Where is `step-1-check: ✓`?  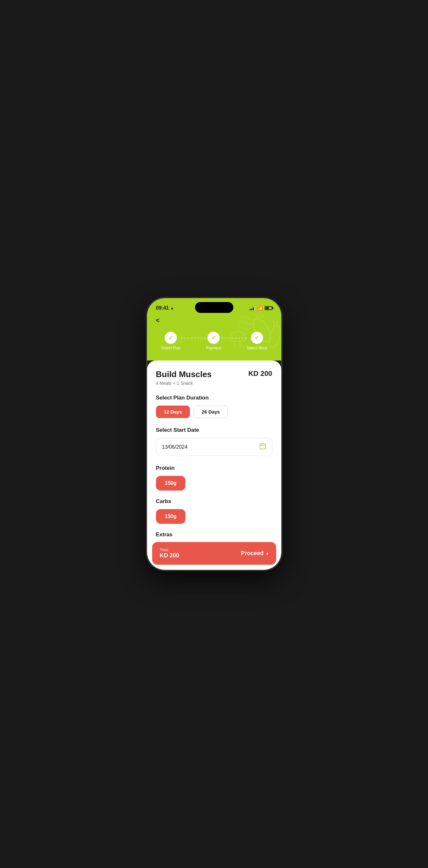 step-1-check: ✓ is located at coordinates (171, 338).